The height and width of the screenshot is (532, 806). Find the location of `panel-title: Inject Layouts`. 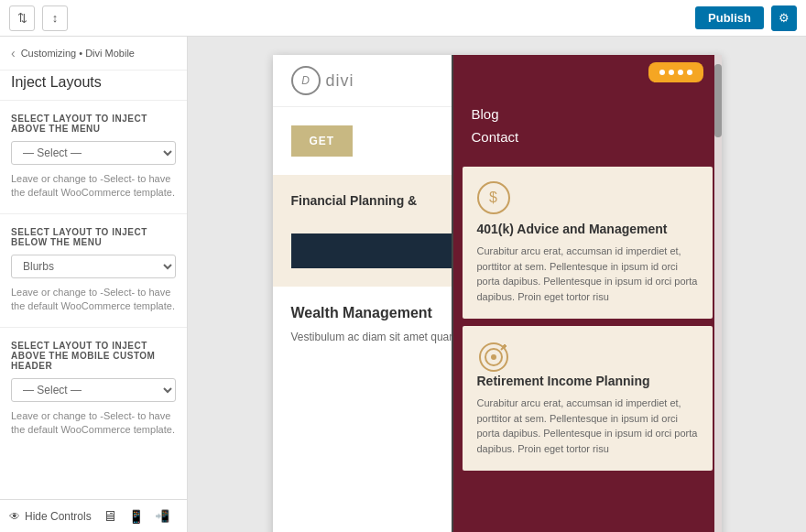

panel-title: Inject Layouts is located at coordinates (93, 86).